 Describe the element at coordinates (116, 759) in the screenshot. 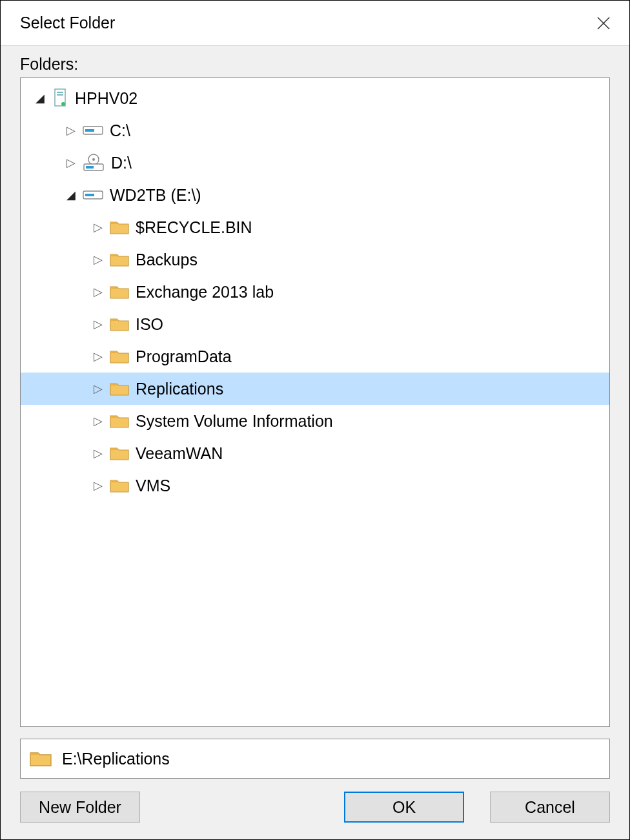

I see `selected-path-text: E:\Replications` at that location.